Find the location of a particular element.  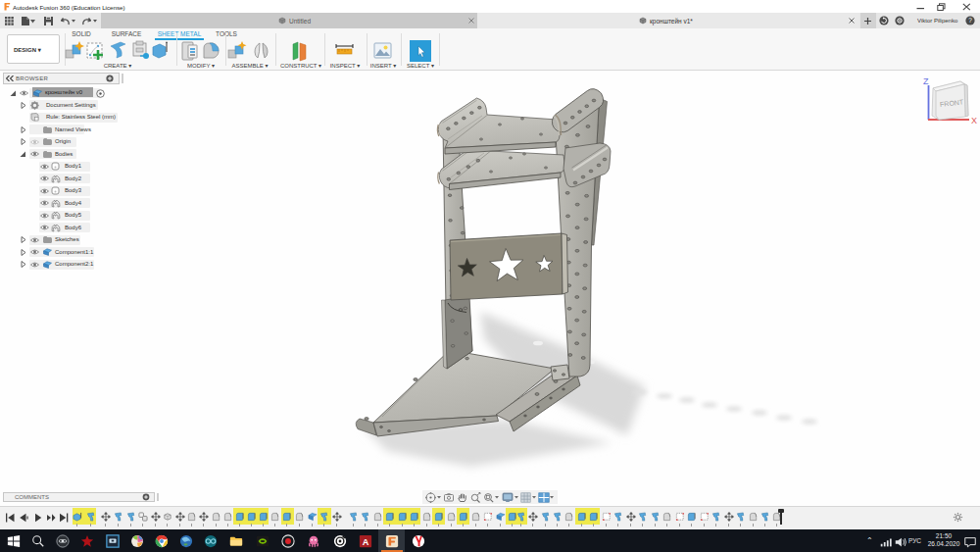

svg-text: A is located at coordinates (367, 541).